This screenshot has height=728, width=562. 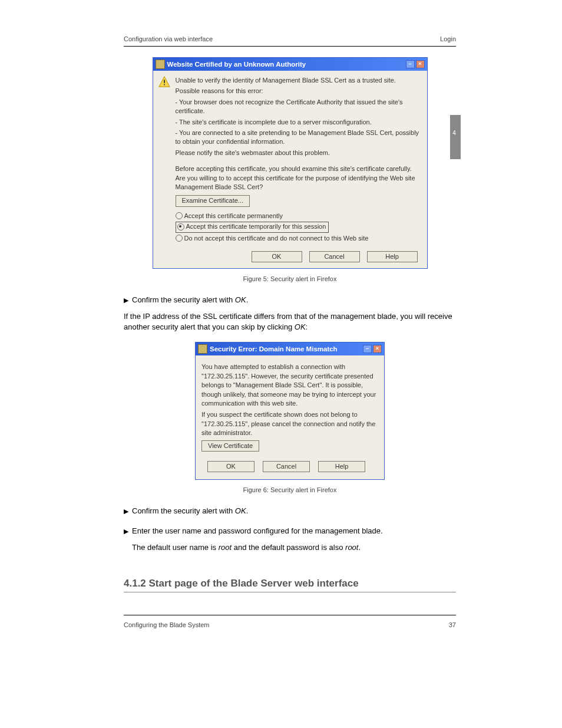 What do you see at coordinates (257, 531) in the screenshot?
I see `step-text: Enter the user name and password configu…` at bounding box center [257, 531].